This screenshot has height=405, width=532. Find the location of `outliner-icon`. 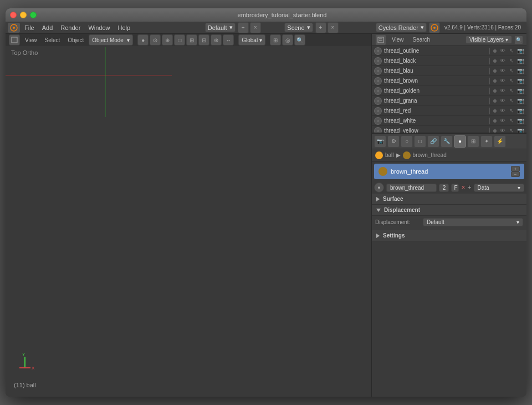

outliner-icon is located at coordinates (381, 40).